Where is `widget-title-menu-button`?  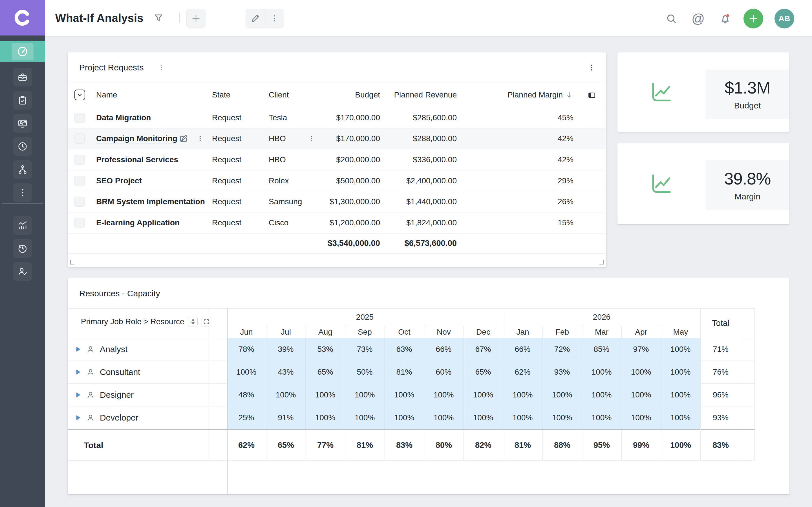 widget-title-menu-button is located at coordinates (162, 68).